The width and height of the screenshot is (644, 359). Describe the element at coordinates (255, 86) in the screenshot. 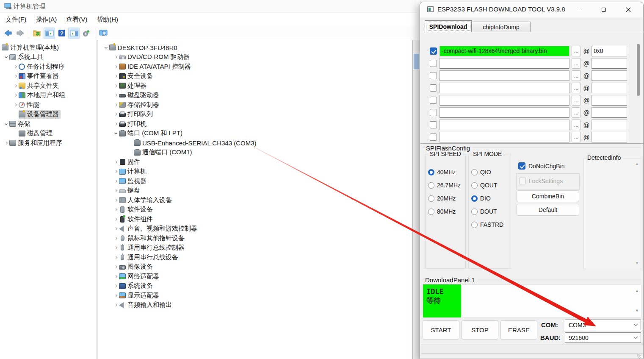

I see `tree-item: 处理器` at that location.